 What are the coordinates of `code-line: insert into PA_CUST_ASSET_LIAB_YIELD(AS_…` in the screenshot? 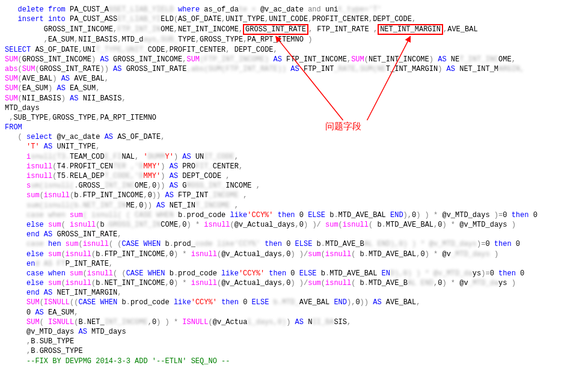 It's located at (294, 19).